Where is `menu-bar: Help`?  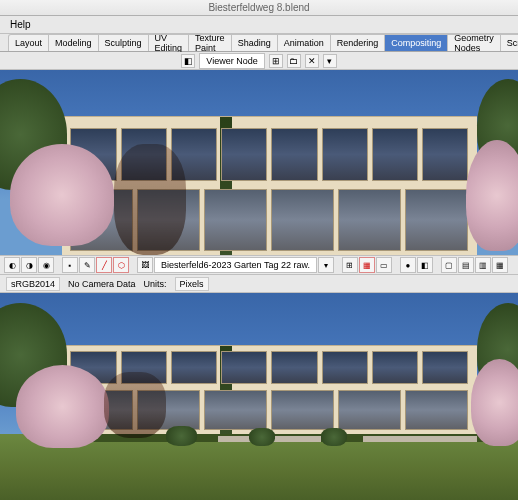
menu-bar: Help is located at coordinates (259, 25).